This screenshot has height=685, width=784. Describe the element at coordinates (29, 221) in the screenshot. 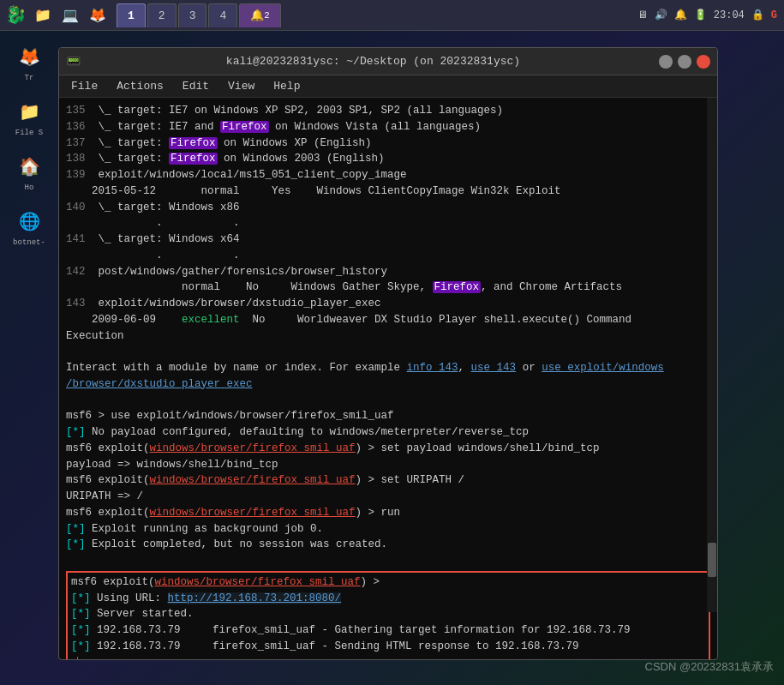

I see `botnet-icon: 🌐` at that location.